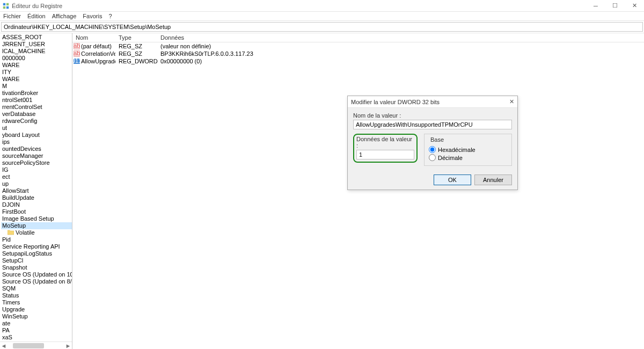 The image size is (644, 349). What do you see at coordinates (358, 61) in the screenshot?
I see `list-row: 011AllowUpgrades...REG_DWORD0x00000000 (…` at bounding box center [358, 61].